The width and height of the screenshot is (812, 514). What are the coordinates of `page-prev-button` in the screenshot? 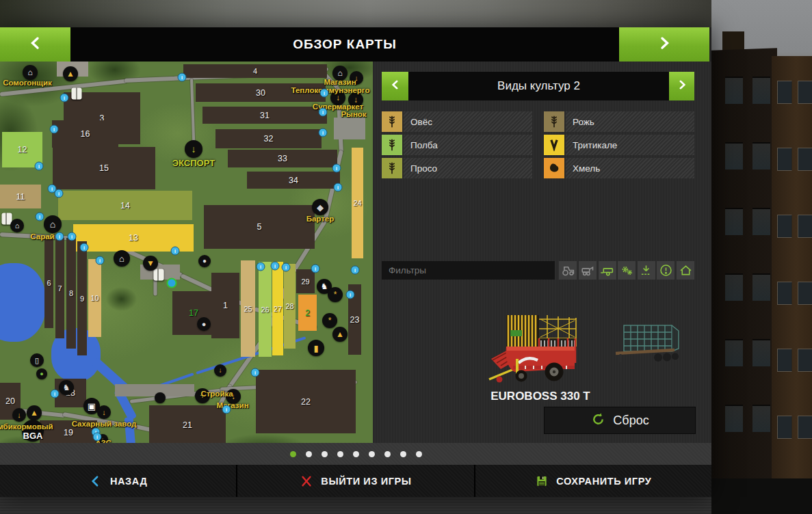 It's located at (36, 44).